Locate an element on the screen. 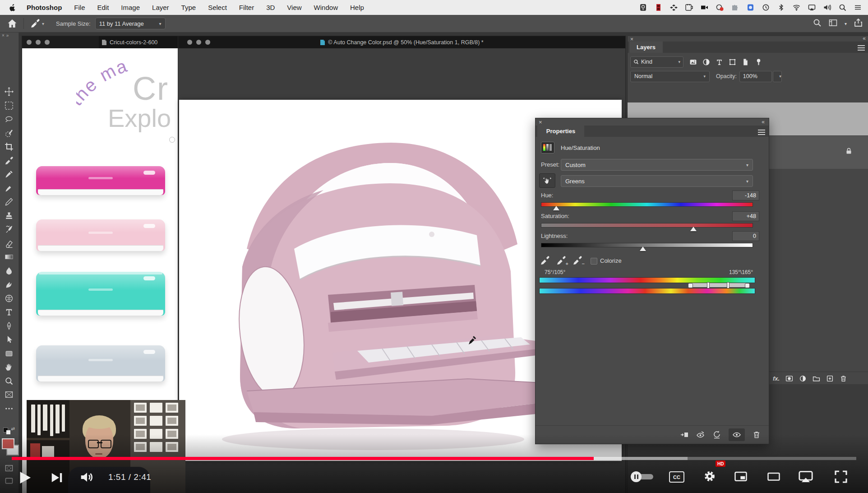 The image size is (868, 493). notification-center-icon is located at coordinates (858, 7).